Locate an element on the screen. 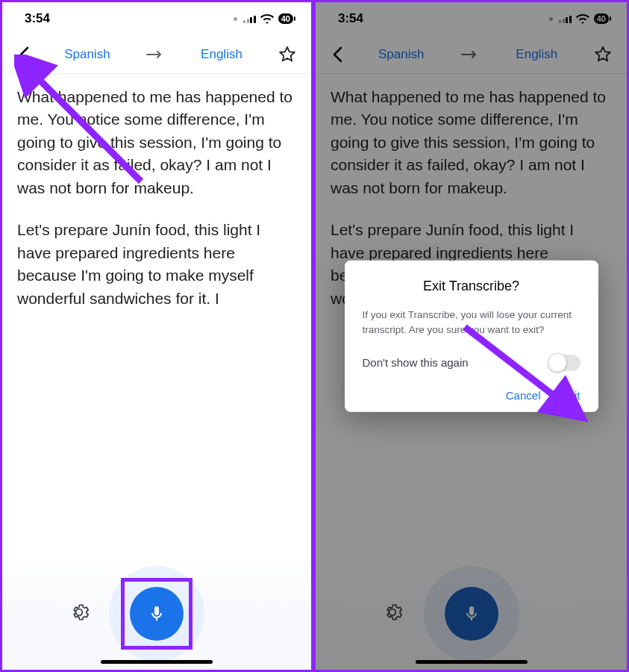 The height and width of the screenshot is (672, 629). mic-button is located at coordinates (472, 614).